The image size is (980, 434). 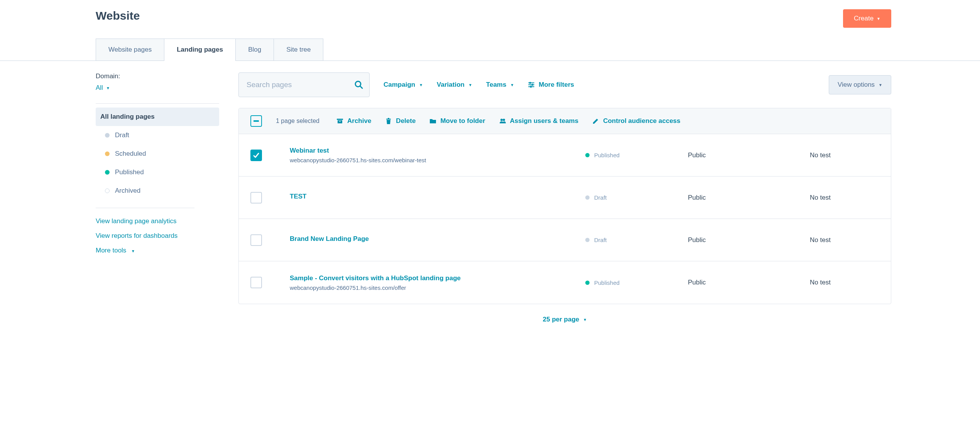 What do you see at coordinates (600, 197) in the screenshot?
I see `status-text: Draft` at bounding box center [600, 197].